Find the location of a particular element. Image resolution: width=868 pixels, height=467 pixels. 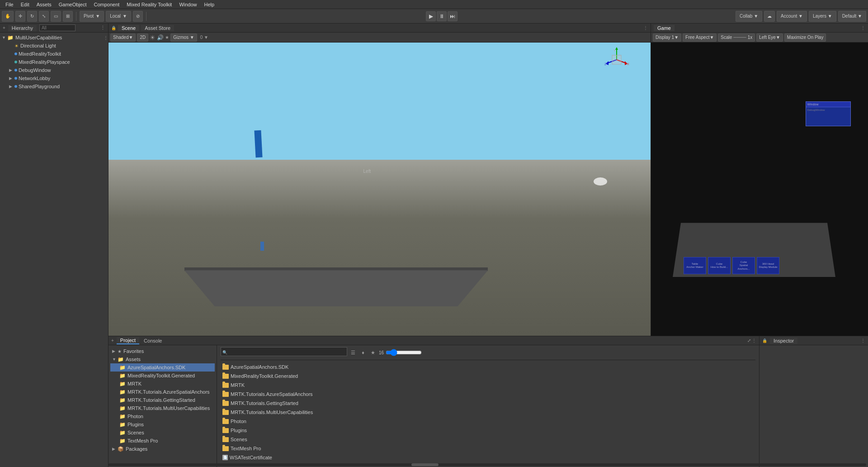

snap-button: ⊘ is located at coordinates (138, 16).